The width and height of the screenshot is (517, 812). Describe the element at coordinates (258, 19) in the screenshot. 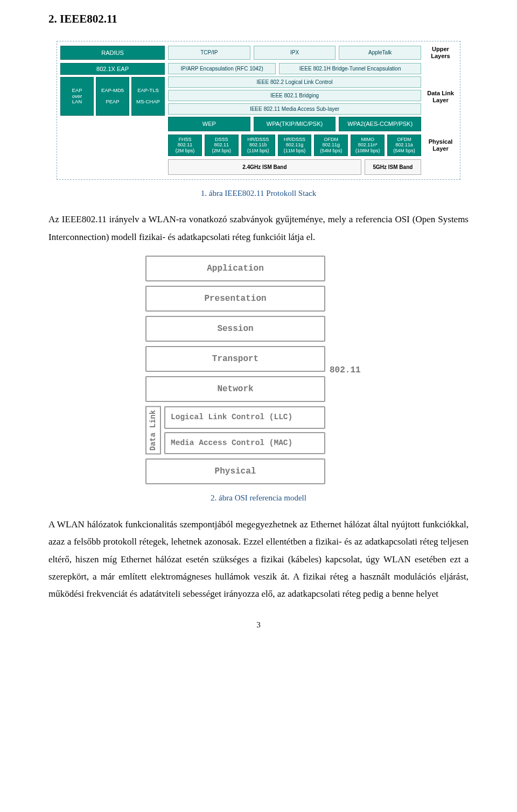

I see `section-heading: 2. IEEE802.11` at that location.